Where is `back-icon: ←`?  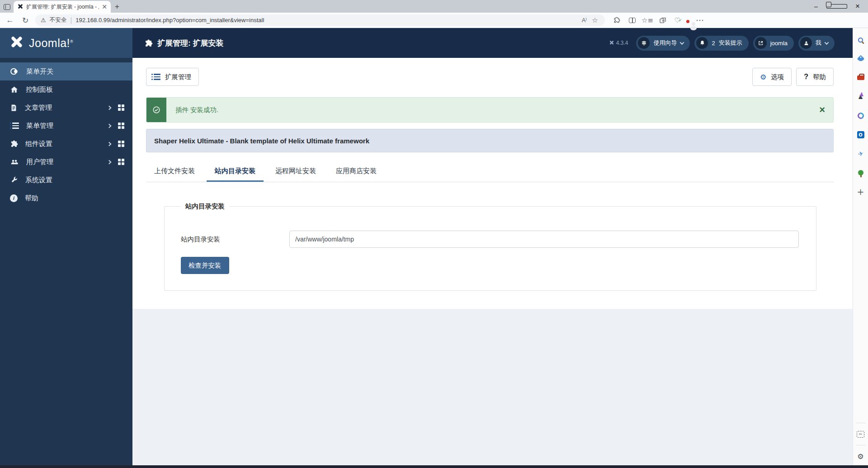
back-icon: ← is located at coordinates (10, 20).